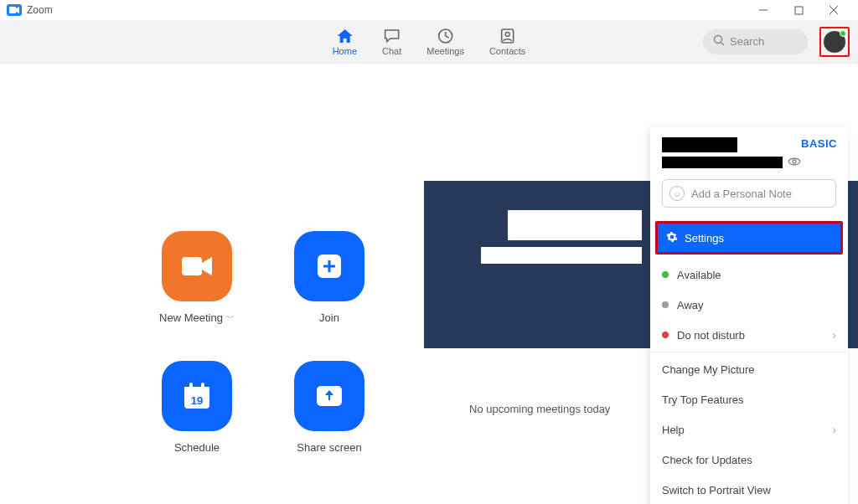 The height and width of the screenshot is (504, 858). What do you see at coordinates (749, 489) in the screenshot?
I see `menu-portrait-view: Switch to Portrait View` at bounding box center [749, 489].